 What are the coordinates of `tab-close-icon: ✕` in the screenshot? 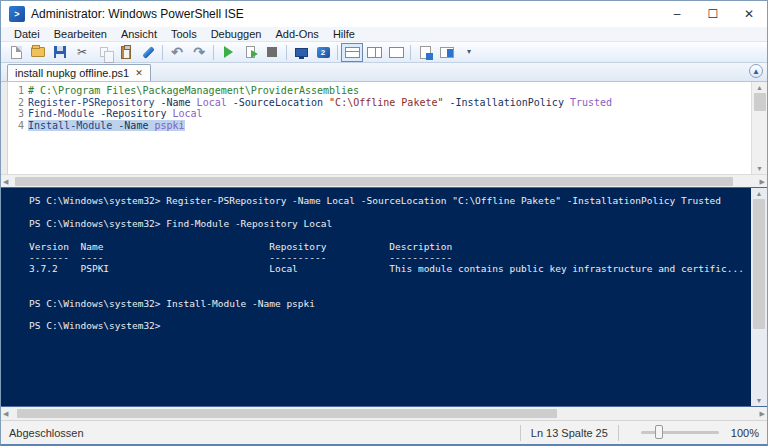 It's located at (139, 74).